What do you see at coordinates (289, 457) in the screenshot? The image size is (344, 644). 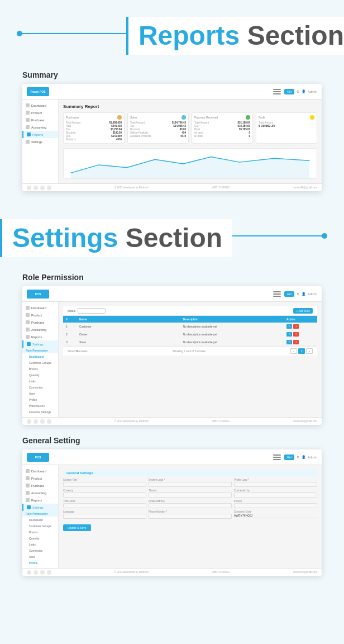 I see `general-topbar-btn: Ref` at bounding box center [289, 457].